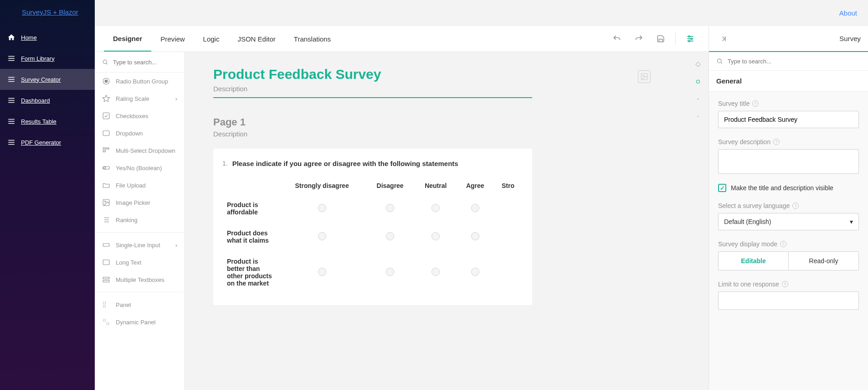  I want to click on survey-title-input, so click(788, 120).